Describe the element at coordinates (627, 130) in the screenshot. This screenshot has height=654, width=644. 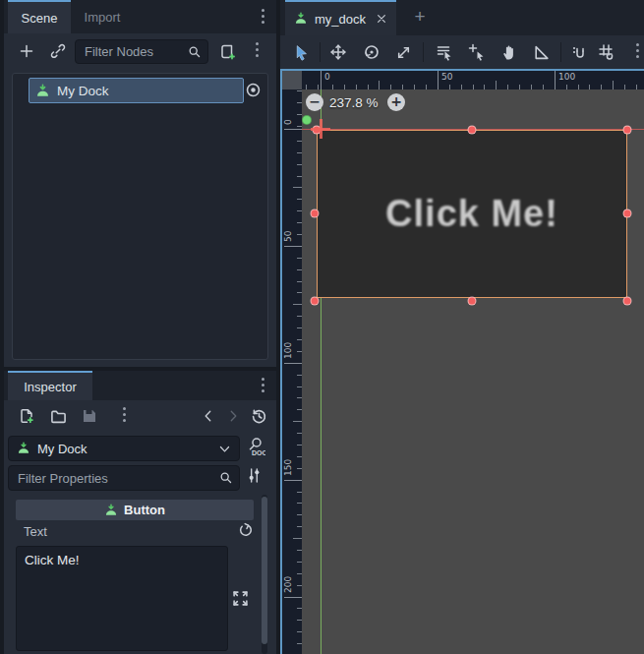
I see `resize-handle-top-right` at that location.